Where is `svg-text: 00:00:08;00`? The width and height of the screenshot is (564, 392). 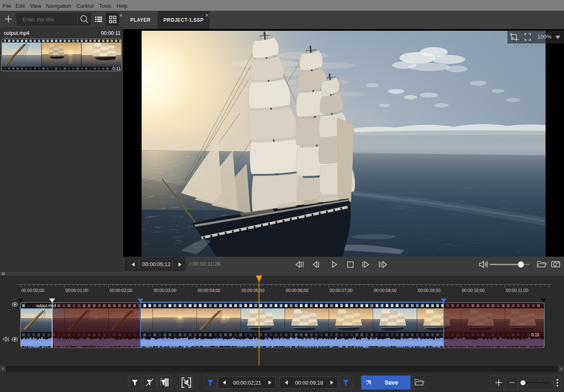
svg-text: 00:00:08;00 is located at coordinates (385, 290).